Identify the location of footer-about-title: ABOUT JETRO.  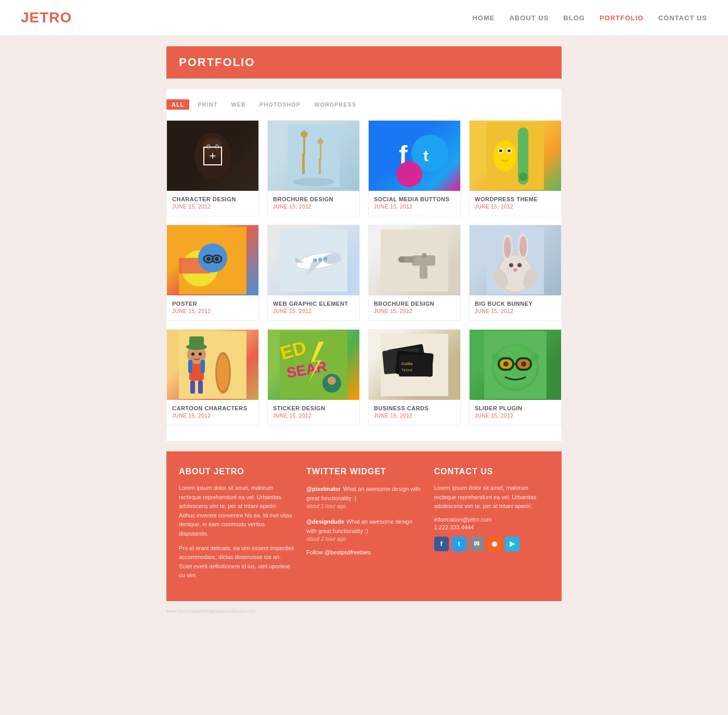
(236, 472).